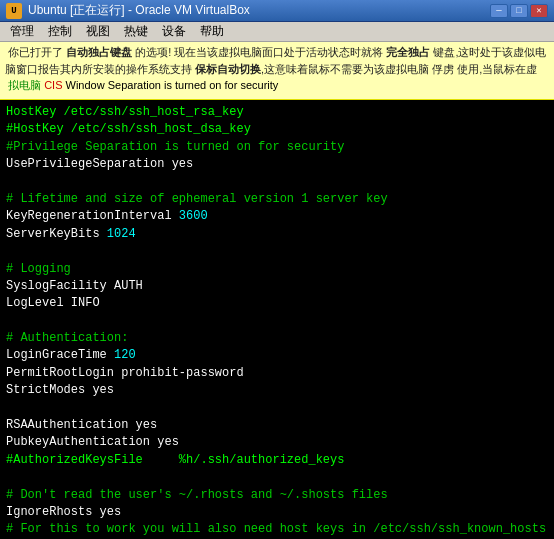 This screenshot has width=554, height=539. What do you see at coordinates (277, 148) in the screenshot?
I see `terminal-line: #Privilege Separation is turned on for s…` at bounding box center [277, 148].